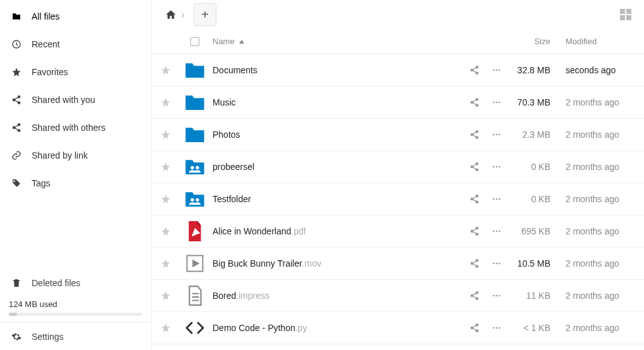 The width and height of the screenshot is (644, 350). I want to click on table-row: probeersel0 KB2 months ago, so click(398, 167).